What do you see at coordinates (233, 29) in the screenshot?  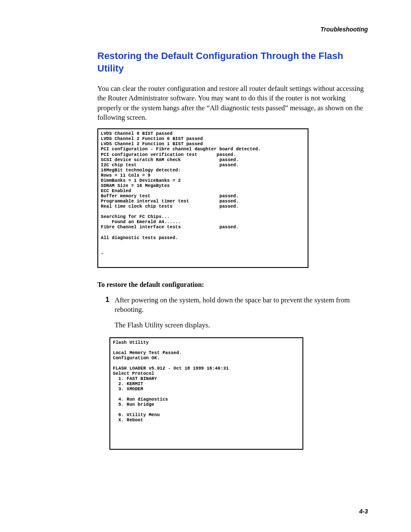 I see `running-head: Troubleshooting` at bounding box center [233, 29].